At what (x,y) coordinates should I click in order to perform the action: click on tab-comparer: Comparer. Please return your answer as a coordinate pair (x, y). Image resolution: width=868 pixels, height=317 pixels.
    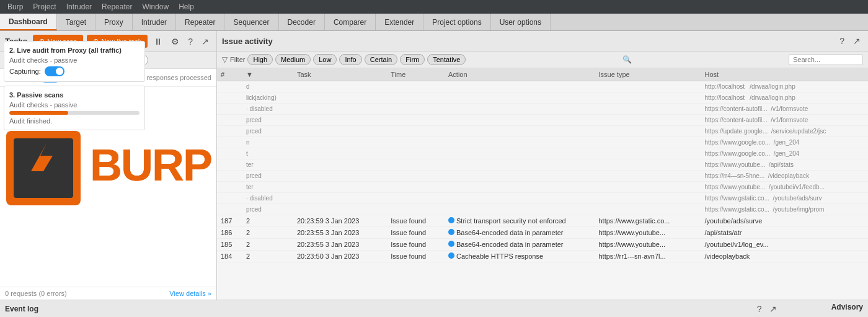
    Looking at the image, I should click on (350, 22).